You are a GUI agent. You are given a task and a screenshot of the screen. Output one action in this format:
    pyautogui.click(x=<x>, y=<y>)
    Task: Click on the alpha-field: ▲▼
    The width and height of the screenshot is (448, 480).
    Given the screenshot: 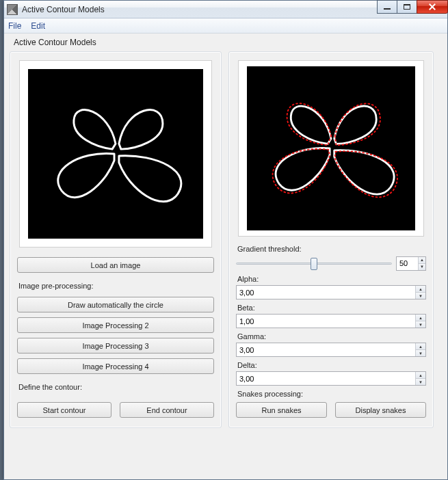 What is the action you would take?
    pyautogui.click(x=331, y=293)
    